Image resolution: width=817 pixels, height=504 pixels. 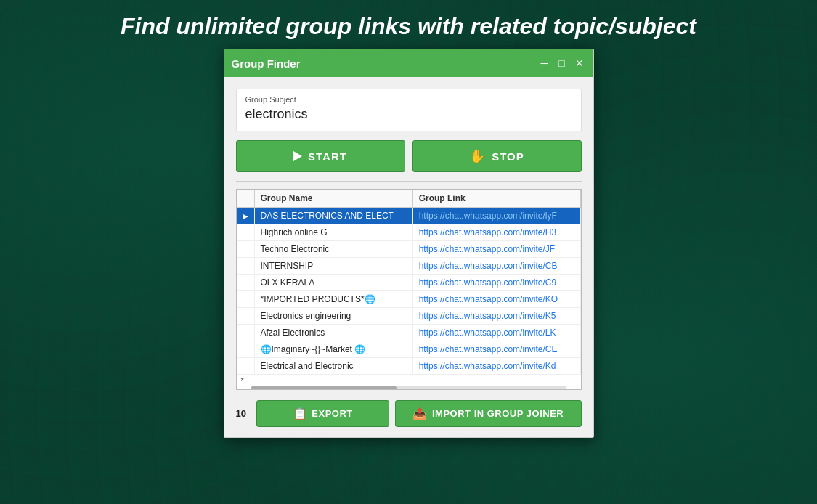 I want to click on row-group-link: https://chat.whatsapp.com/invite/CB, so click(x=497, y=266).